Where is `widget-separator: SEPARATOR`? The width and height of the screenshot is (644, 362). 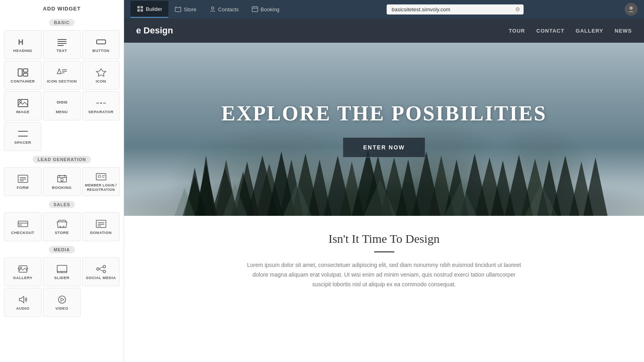
widget-separator: SEPARATOR is located at coordinates (101, 106).